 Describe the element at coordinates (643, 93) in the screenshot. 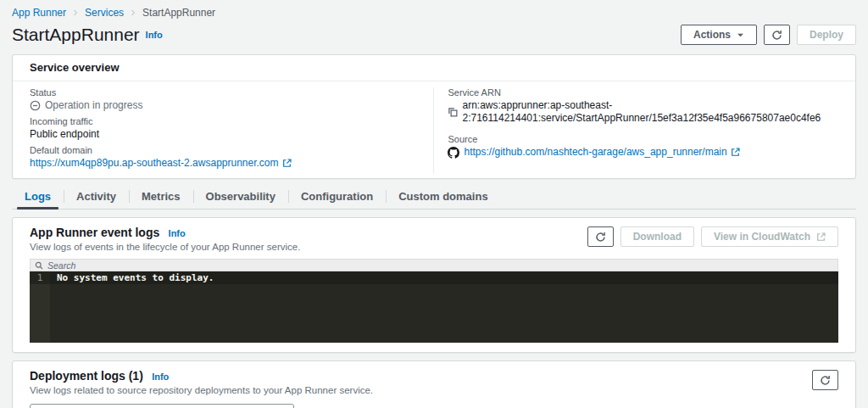

I see `service-arn-label: Service ARN` at that location.